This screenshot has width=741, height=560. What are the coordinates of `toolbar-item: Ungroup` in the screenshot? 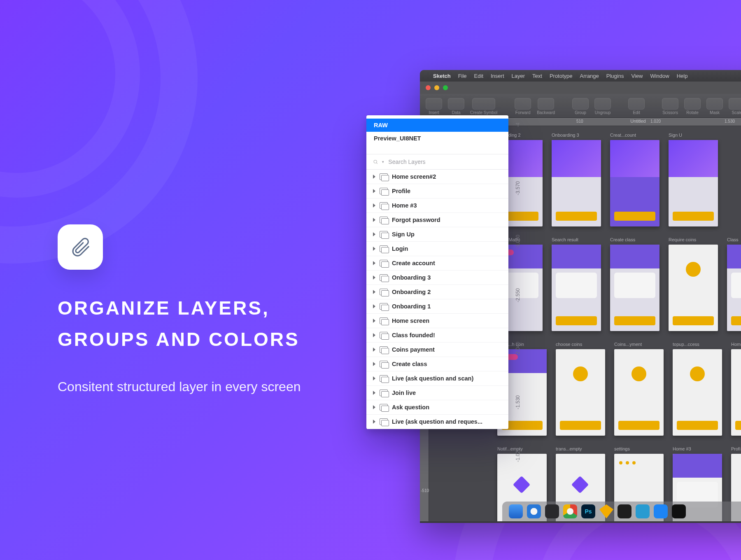 It's located at (603, 106).